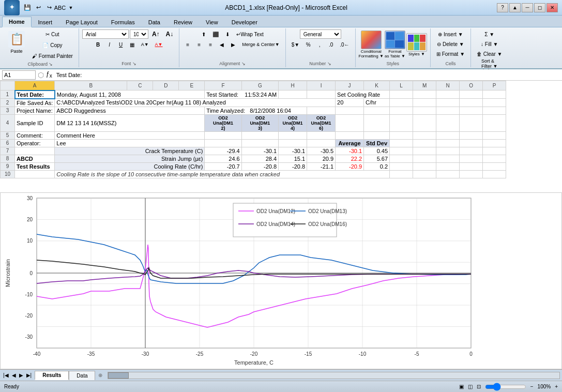  What do you see at coordinates (35, 143) in the screenshot?
I see `cell-A6: Operator:` at bounding box center [35, 143].